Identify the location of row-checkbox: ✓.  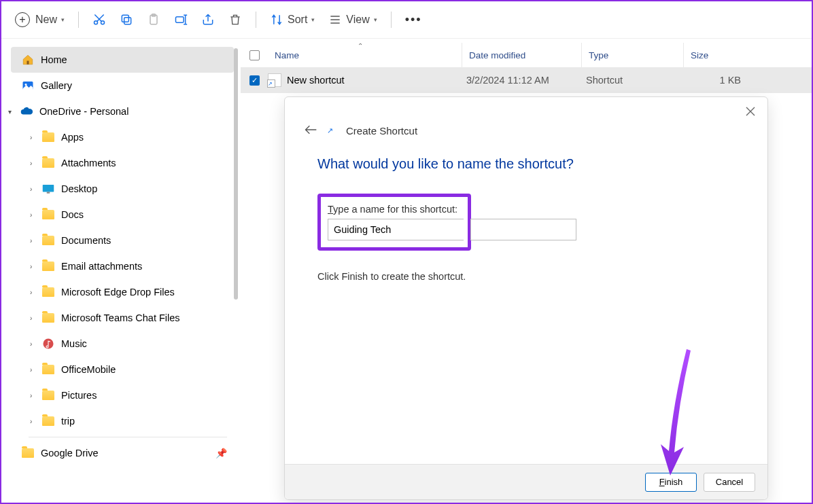
(254, 80).